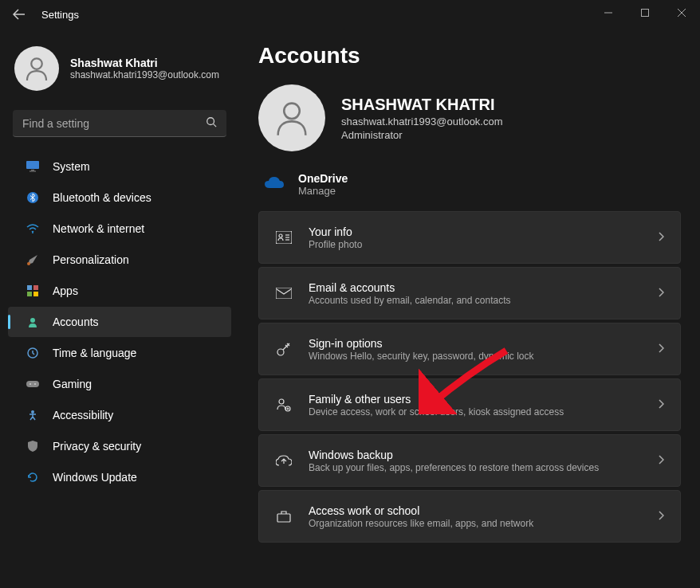  What do you see at coordinates (645, 13) in the screenshot?
I see `maximize-button` at bounding box center [645, 13].